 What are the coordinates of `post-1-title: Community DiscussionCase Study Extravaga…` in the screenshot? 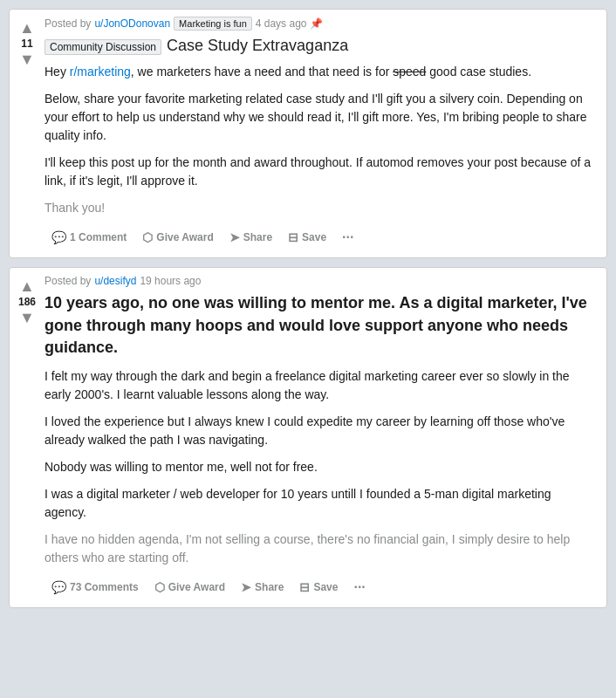 It's located at (318, 45).